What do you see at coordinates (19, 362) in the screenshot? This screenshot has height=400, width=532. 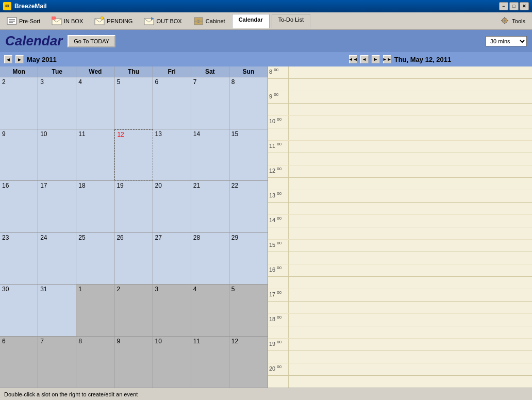 I see `cal-day-other: 6` at bounding box center [19, 362].